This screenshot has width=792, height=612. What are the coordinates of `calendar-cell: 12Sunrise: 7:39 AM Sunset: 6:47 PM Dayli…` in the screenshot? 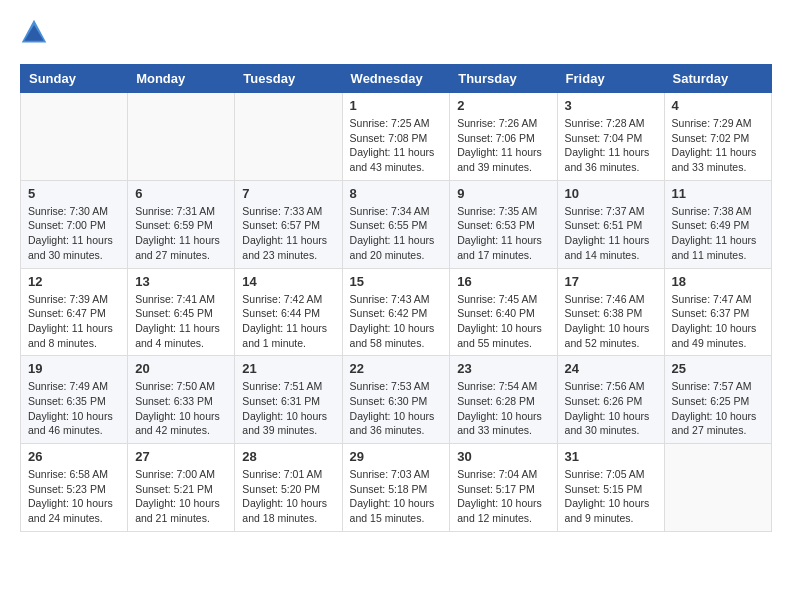 It's located at (74, 312).